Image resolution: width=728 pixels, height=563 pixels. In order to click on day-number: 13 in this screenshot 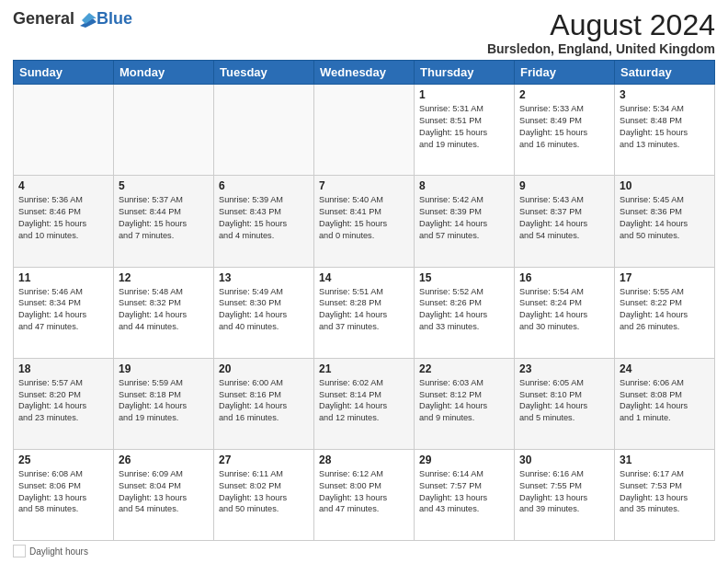, I will do `click(264, 278)`.